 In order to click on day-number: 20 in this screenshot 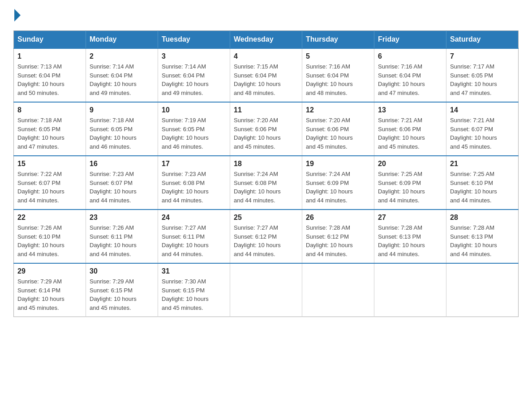, I will do `click(410, 164)`.